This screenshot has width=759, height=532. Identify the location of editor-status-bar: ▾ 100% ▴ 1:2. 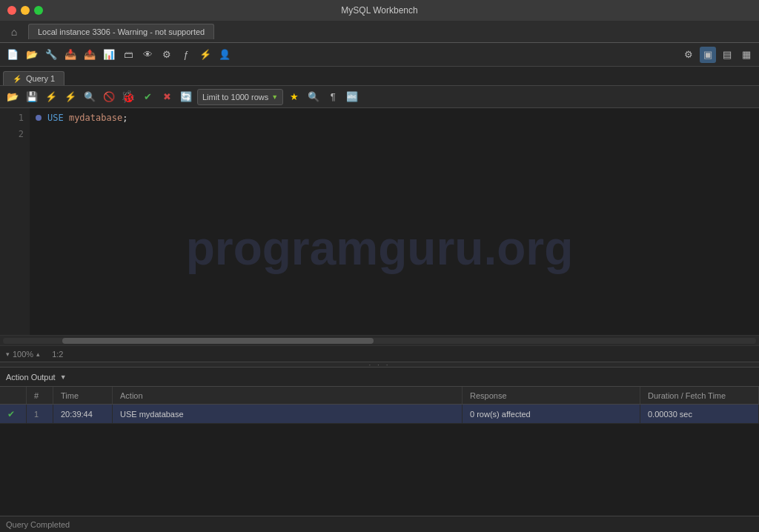
(380, 353).